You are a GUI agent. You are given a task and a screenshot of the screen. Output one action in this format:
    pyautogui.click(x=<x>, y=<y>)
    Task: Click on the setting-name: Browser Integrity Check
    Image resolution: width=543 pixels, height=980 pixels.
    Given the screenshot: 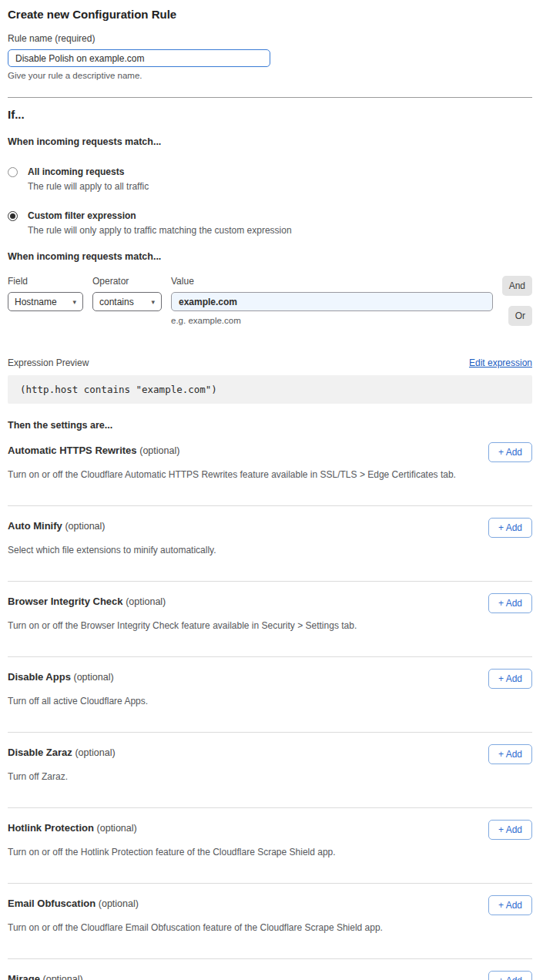 What is the action you would take?
    pyautogui.click(x=65, y=601)
    